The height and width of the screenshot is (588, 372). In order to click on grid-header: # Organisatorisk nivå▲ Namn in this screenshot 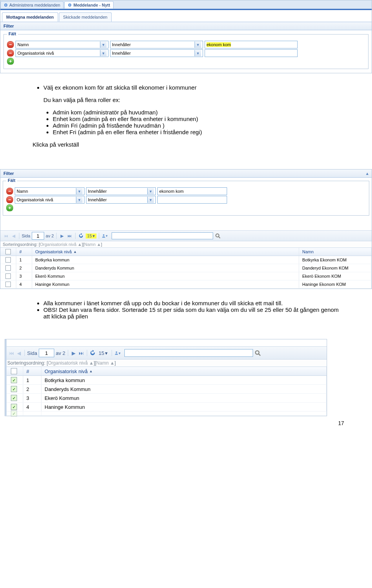, I will do `click(186, 252)`.